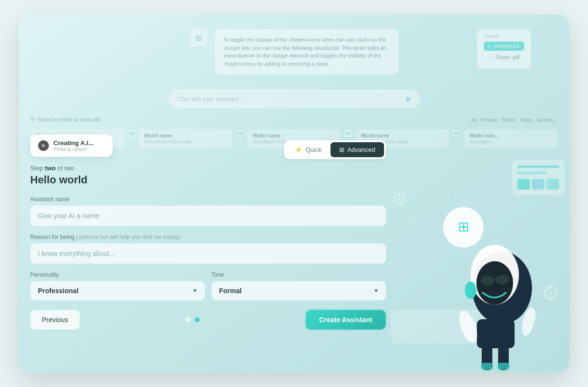 The image size is (588, 387). Describe the element at coordinates (503, 46) in the screenshot. I see `option-improve: ✎ Improve A.I.` at that location.